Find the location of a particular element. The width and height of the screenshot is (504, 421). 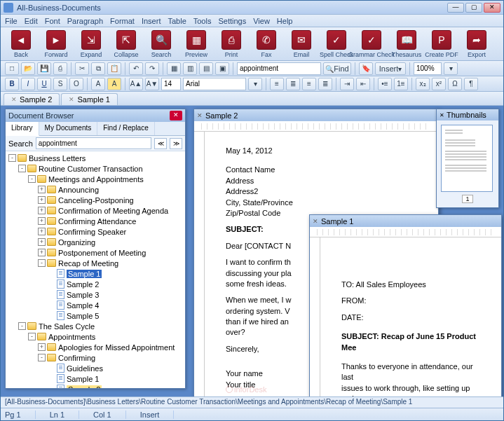

tree-document: Sample 2 is located at coordinates (95, 284).